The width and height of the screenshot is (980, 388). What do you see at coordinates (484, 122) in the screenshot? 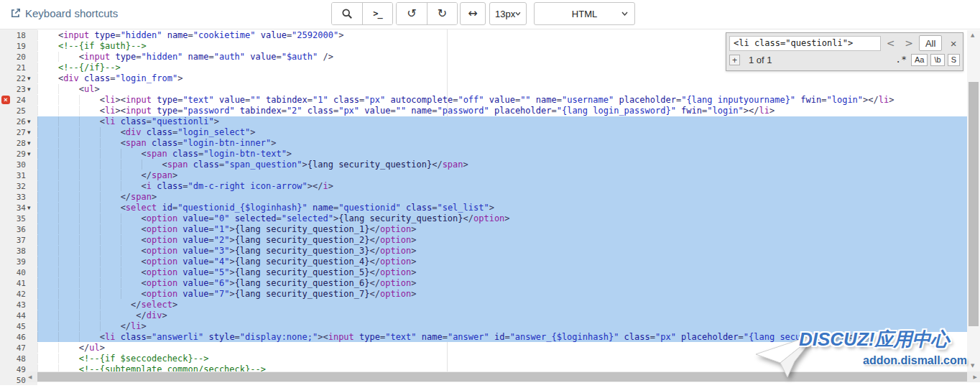
I see `code-line: 26▾ <li class="questionli">` at bounding box center [484, 122].